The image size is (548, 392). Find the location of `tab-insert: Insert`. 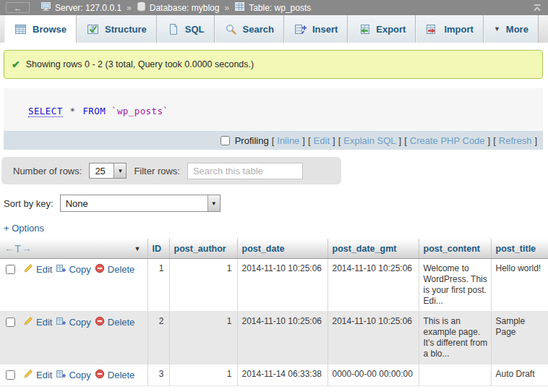

tab-insert: Insert is located at coordinates (316, 29).